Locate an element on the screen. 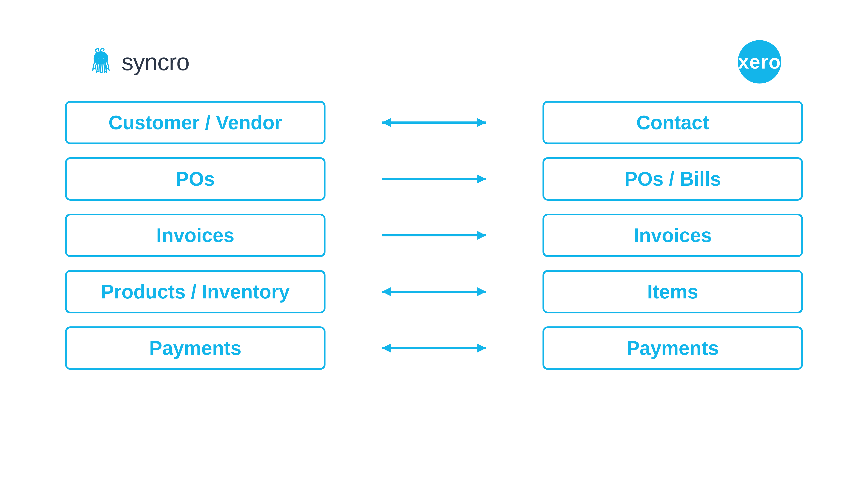 The image size is (868, 488). syncro-brand-name: syncro is located at coordinates (156, 62).